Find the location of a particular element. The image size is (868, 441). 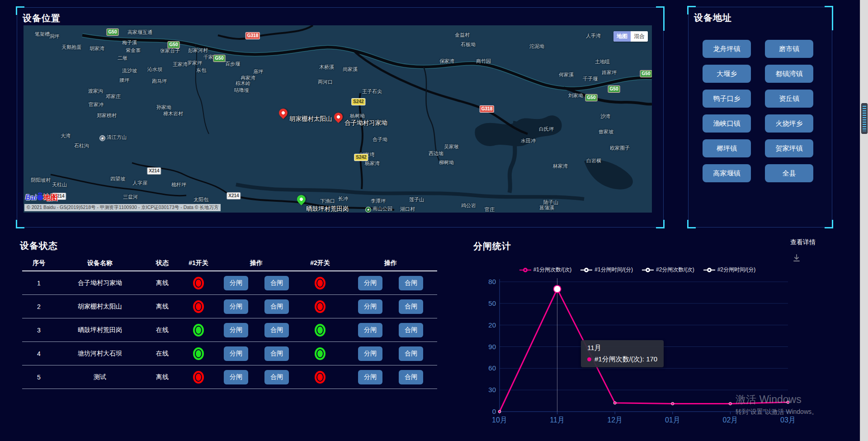

map-place-label: 金益村 is located at coordinates (462, 35).